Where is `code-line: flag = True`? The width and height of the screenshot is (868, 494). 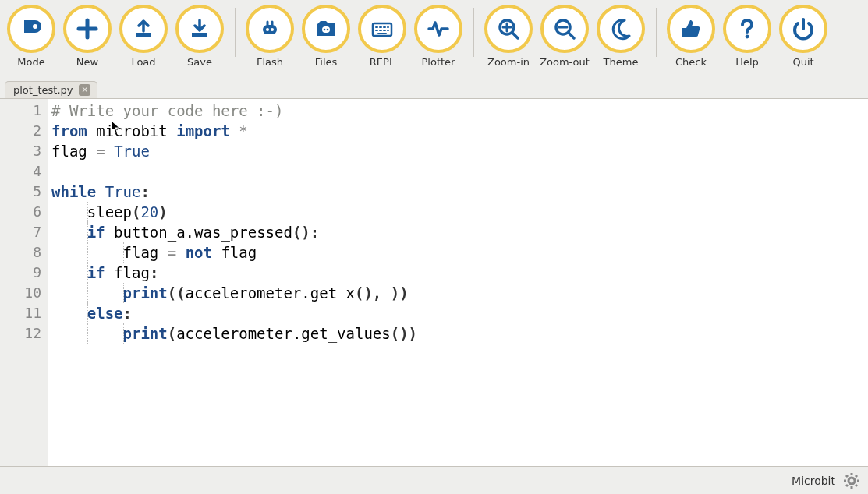 code-line: flag = True is located at coordinates (460, 151).